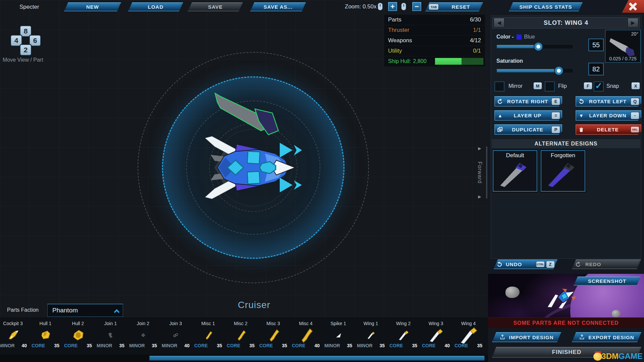  Describe the element at coordinates (607, 281) in the screenshot. I see `screenshot-button: SCREENSHOT` at that location.